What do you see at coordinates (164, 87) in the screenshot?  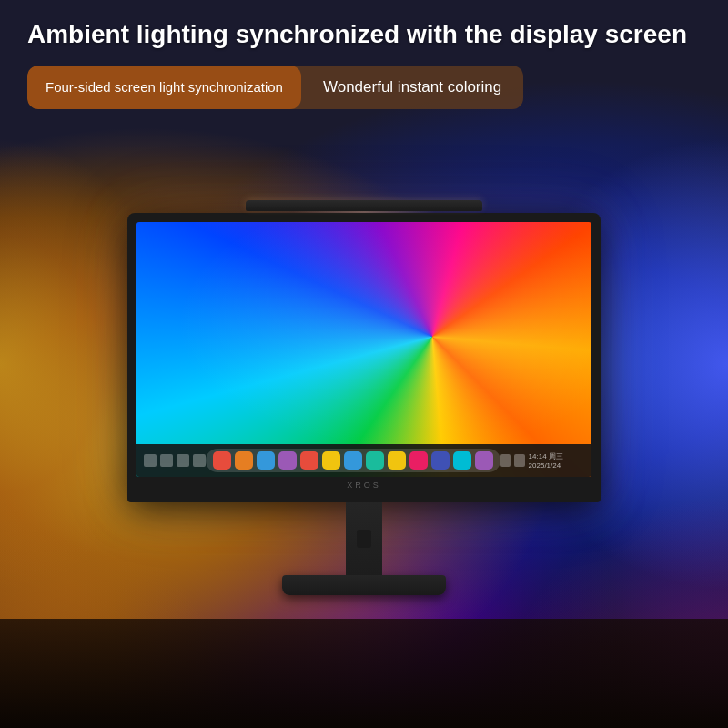 I see `pill-left: Four-sided screen light synchronization` at bounding box center [164, 87].